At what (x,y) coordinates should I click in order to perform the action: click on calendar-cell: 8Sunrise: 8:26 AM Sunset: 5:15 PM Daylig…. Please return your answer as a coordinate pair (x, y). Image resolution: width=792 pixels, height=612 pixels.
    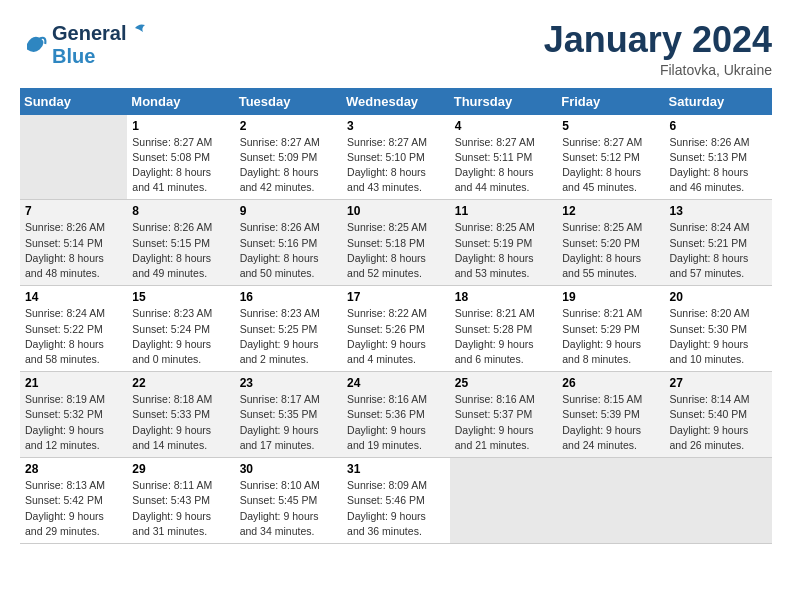
    Looking at the image, I should click on (180, 243).